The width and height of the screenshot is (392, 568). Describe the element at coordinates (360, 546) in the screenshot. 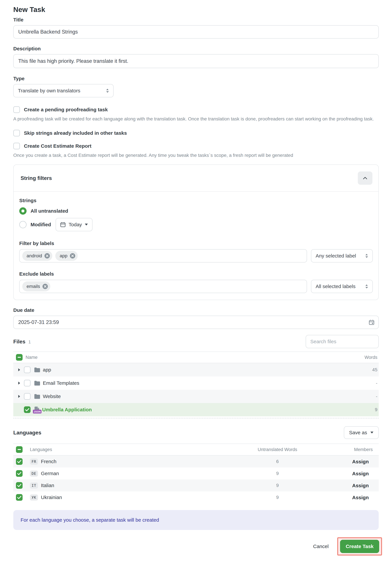

I see `create-task-button: Create Task` at that location.